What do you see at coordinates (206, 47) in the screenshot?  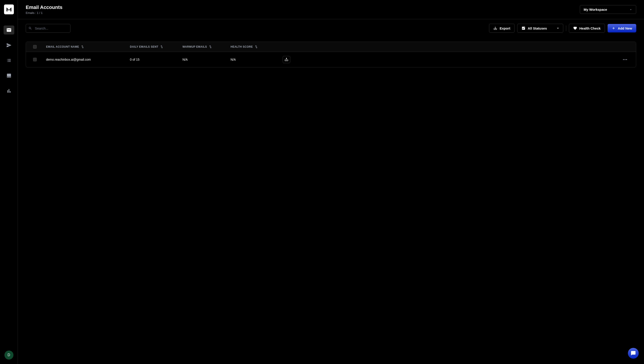 I see `column-warmup-header: WARMUP EMAILS` at bounding box center [206, 47].